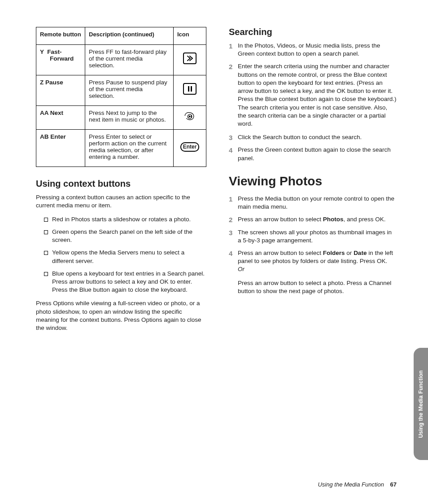  Describe the element at coordinates (121, 60) in the screenshot. I see `table-row: Y Fast-ForwardPress FF to fast-forward p…` at that location.